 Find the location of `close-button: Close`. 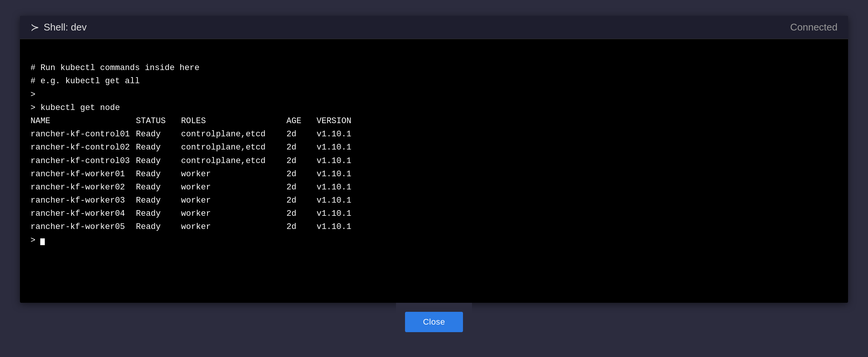

close-button: Close is located at coordinates (434, 322).